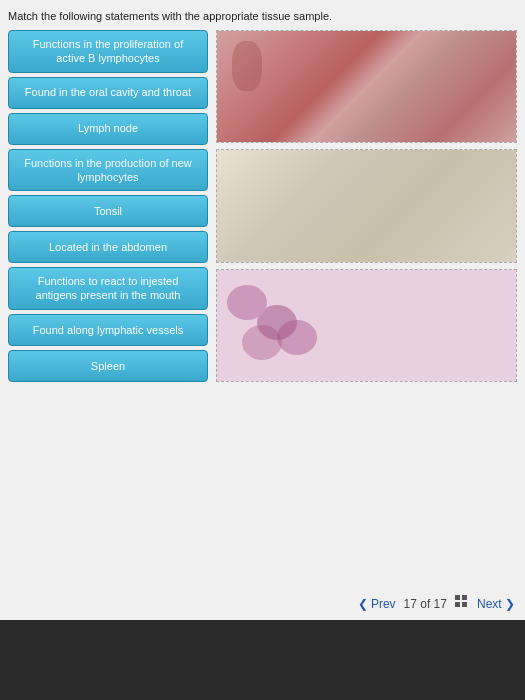 This screenshot has height=700, width=525. Describe the element at coordinates (426, 604) in the screenshot. I see `page-info: 17 of 17` at that location.